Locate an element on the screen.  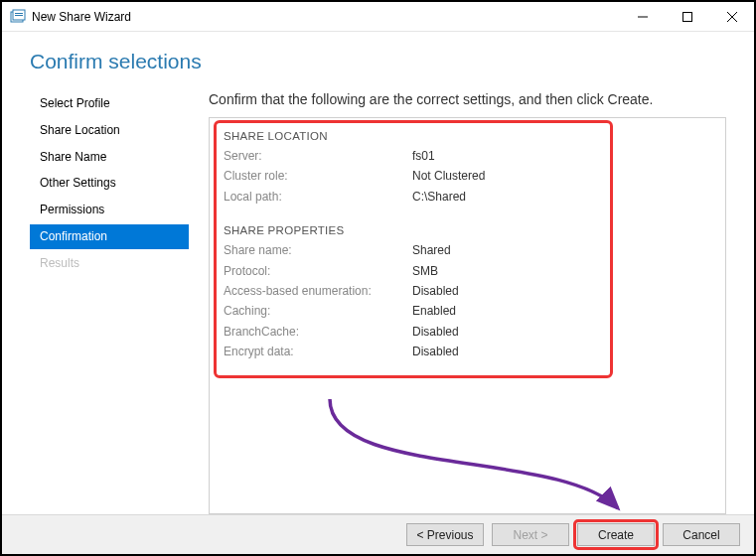
nav-results: Results is located at coordinates (109, 264).